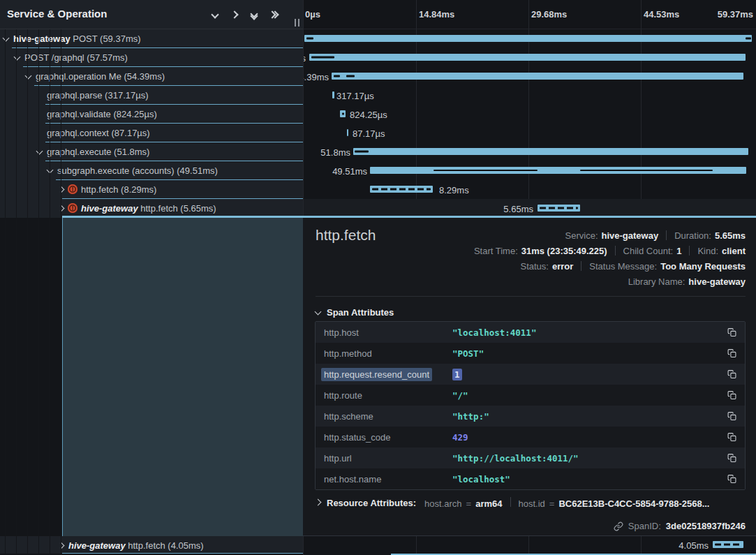  What do you see at coordinates (388, 437) in the screenshot?
I see `attribute-key: http.status_code` at bounding box center [388, 437].